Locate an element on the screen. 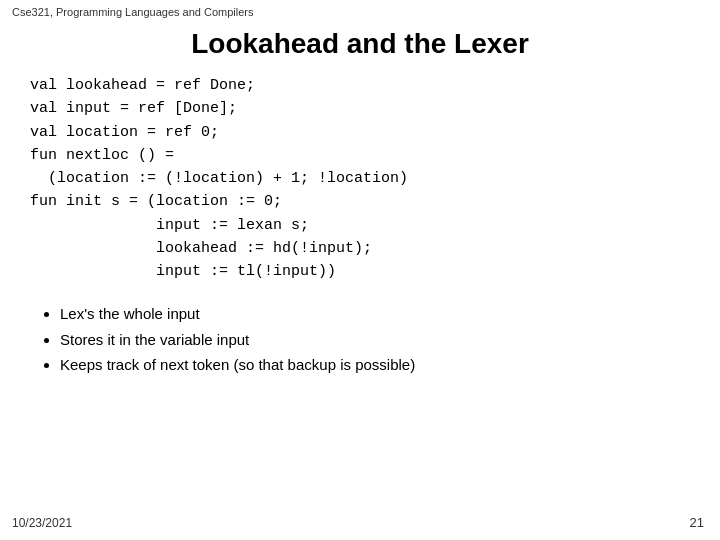 The width and height of the screenshot is (720, 540). slide-footer-date: 10/23/2021 is located at coordinates (42, 523).